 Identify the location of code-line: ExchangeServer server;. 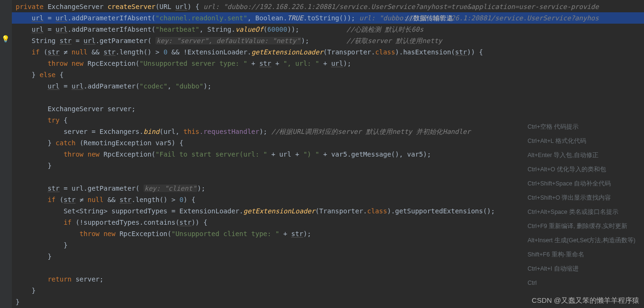
(328, 109).